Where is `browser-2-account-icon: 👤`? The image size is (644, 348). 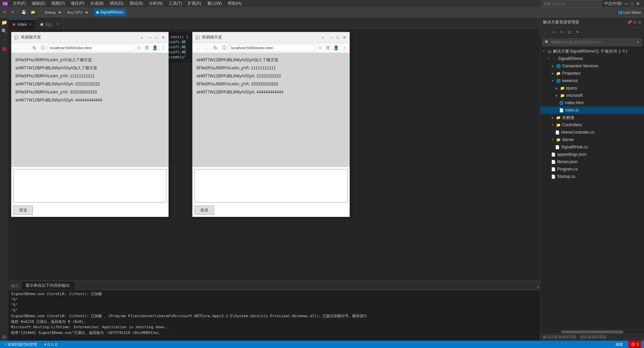 browser-2-account-icon: 👤 is located at coordinates (336, 48).